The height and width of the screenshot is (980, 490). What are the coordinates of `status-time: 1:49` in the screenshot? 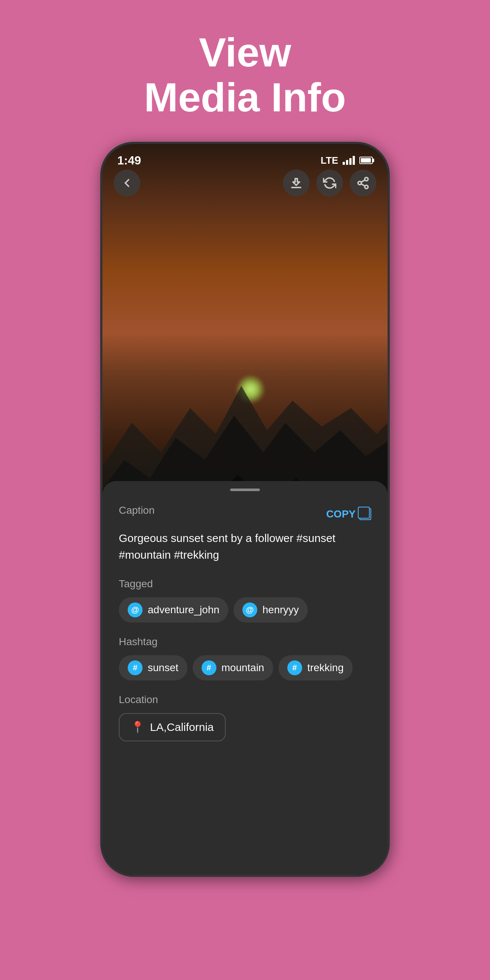 It's located at (129, 161).